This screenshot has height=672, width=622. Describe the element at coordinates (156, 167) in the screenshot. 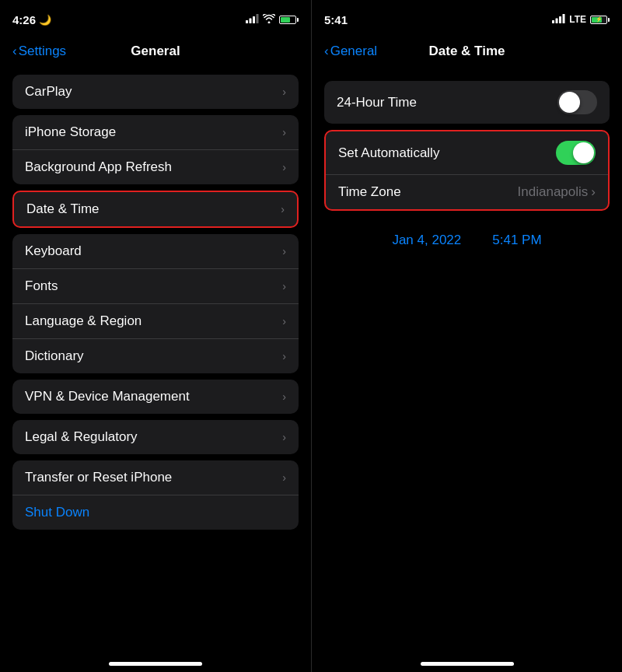

I see `background-app-refresh-item: Background App Refresh ›` at that location.